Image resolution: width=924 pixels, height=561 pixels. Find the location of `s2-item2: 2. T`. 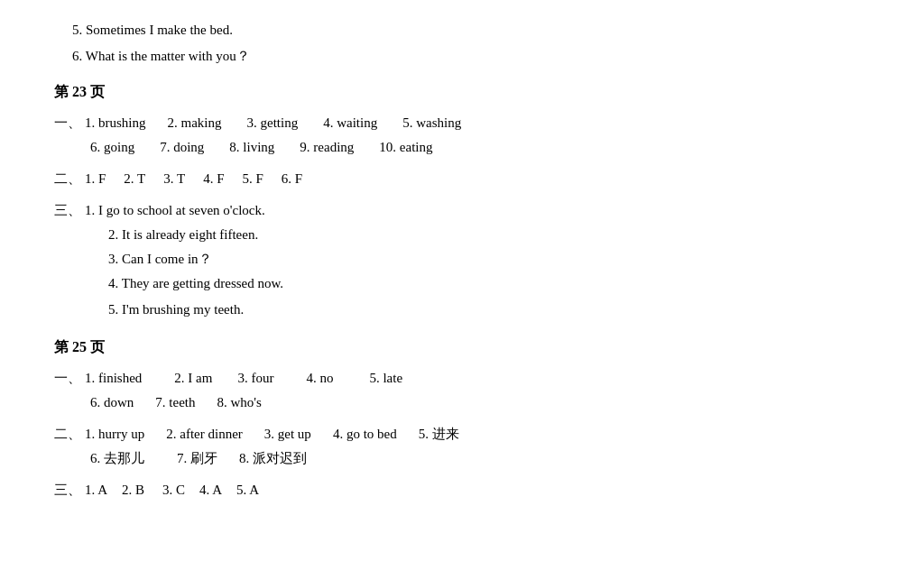

s2-item2: 2. T is located at coordinates (134, 179).